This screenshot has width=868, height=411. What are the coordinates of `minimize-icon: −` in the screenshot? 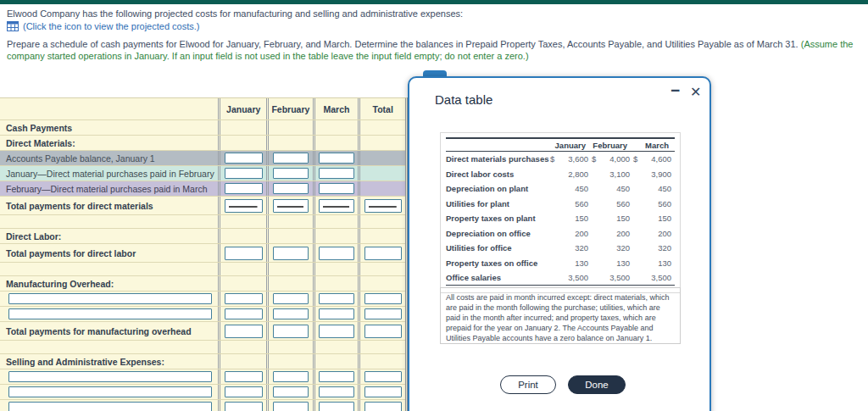 It's located at (675, 91).